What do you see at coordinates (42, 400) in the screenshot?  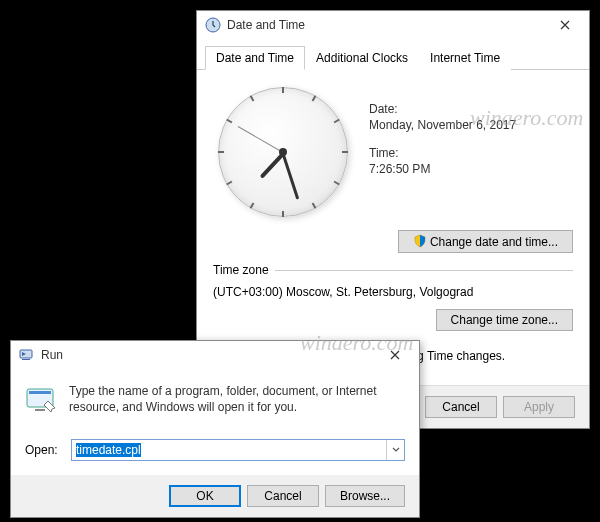 I see `run-program-icon` at bounding box center [42, 400].